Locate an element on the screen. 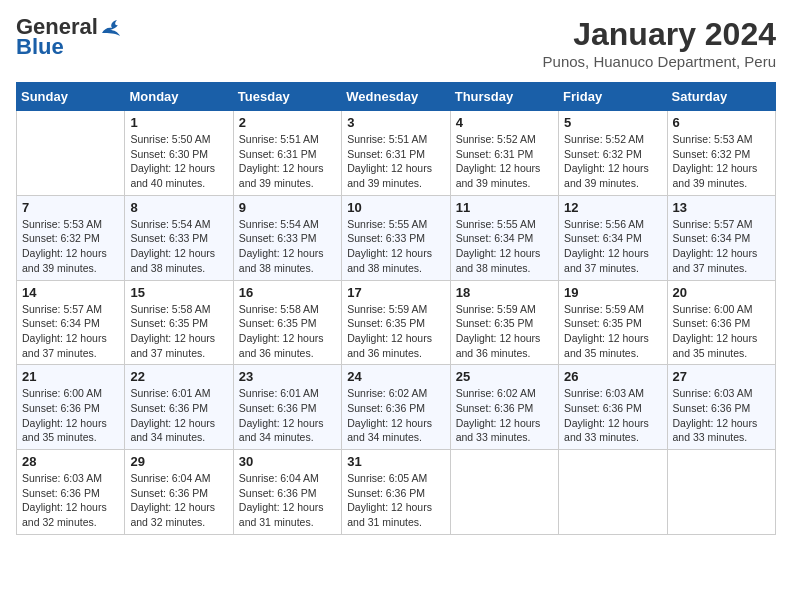 This screenshot has height=612, width=792. day-info: Sunrise: 6:05 AMSunset: 6:36 PMDaylight:… is located at coordinates (396, 500).